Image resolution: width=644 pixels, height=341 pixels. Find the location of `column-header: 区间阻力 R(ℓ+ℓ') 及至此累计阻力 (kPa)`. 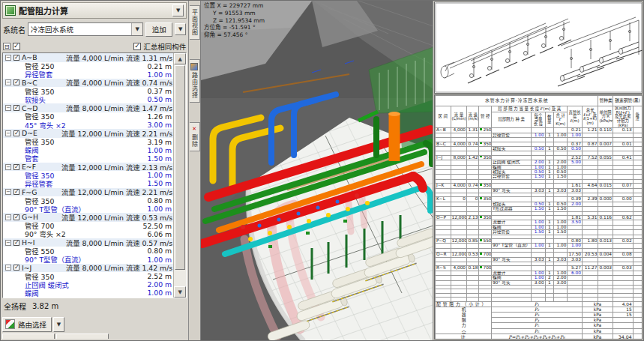

column-header: 区间阻力 R(ℓ+ℓ') 及至此累计阻力 (kPa) is located at coordinates (622, 117).